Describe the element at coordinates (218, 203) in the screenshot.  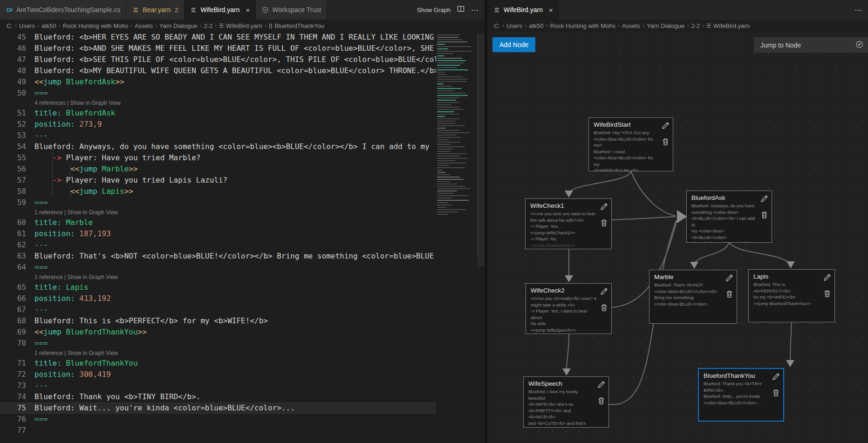
I see `code-line-59: 59===` at that location.